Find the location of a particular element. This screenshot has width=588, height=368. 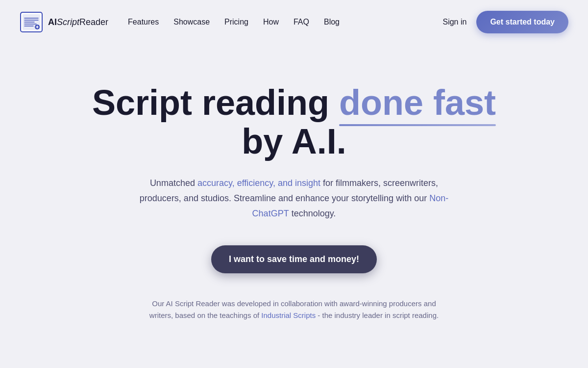

logo-link: AIScriptReader is located at coordinates (64, 22).